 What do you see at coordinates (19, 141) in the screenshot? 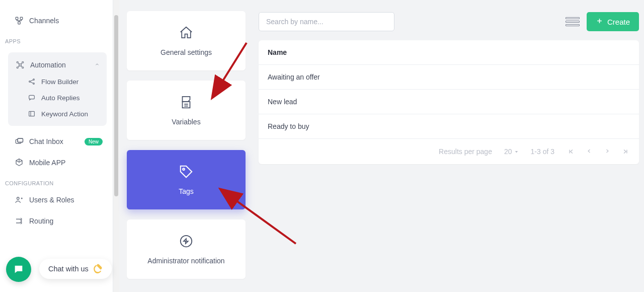
I see `inbox-icon` at bounding box center [19, 141].